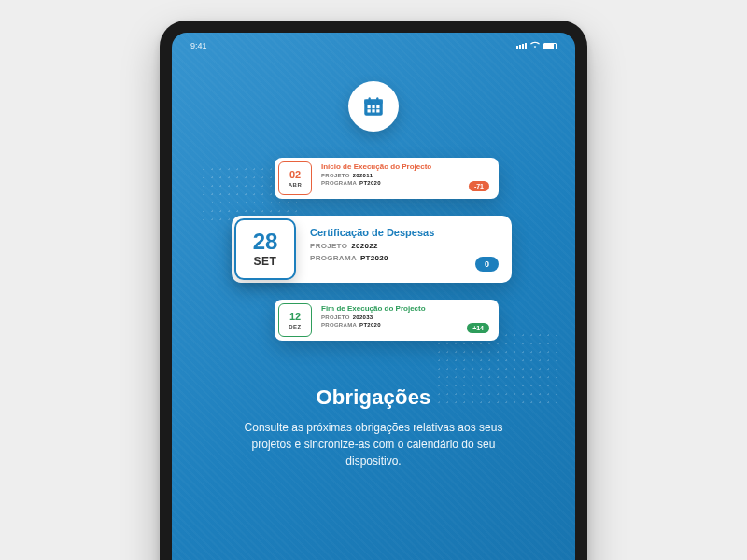 The image size is (747, 560). Describe the element at coordinates (536, 46) in the screenshot. I see `status-indicators` at that location.